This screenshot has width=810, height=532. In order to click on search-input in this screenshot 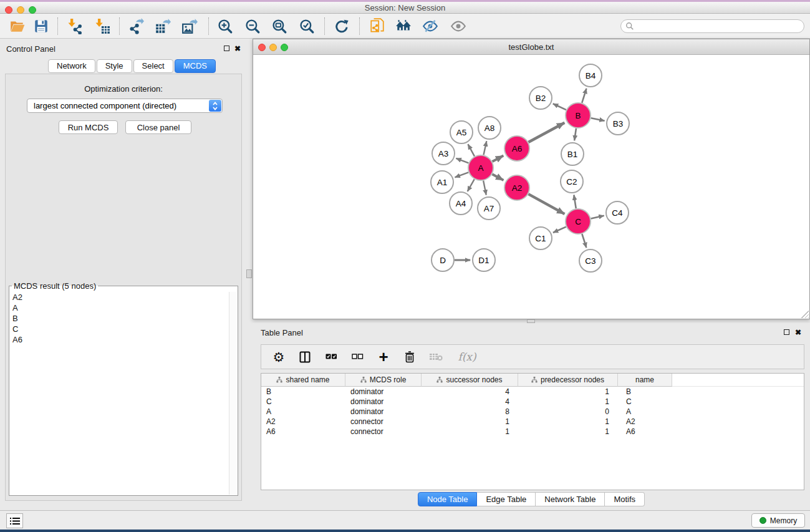, I will do `click(719, 26)`.